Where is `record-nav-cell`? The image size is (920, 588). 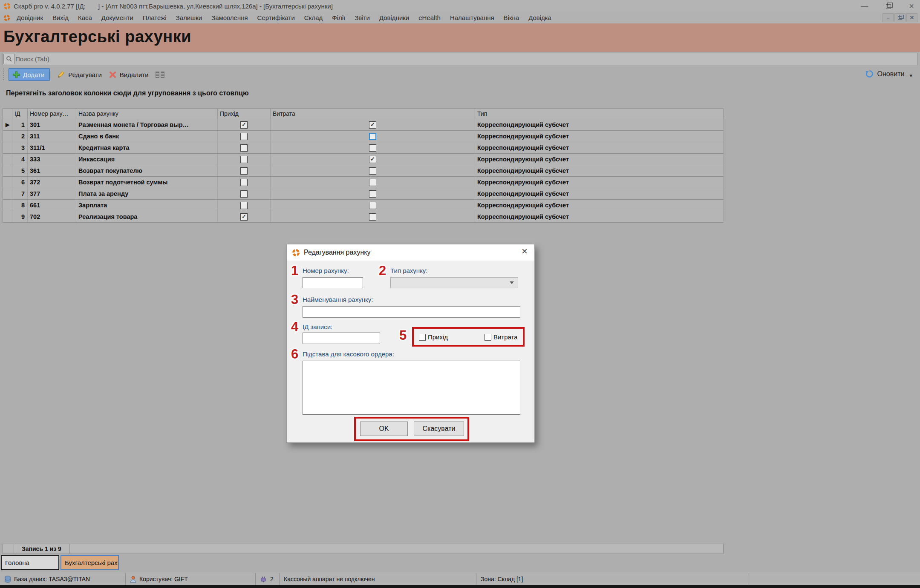
record-nav-cell is located at coordinates (9, 549).